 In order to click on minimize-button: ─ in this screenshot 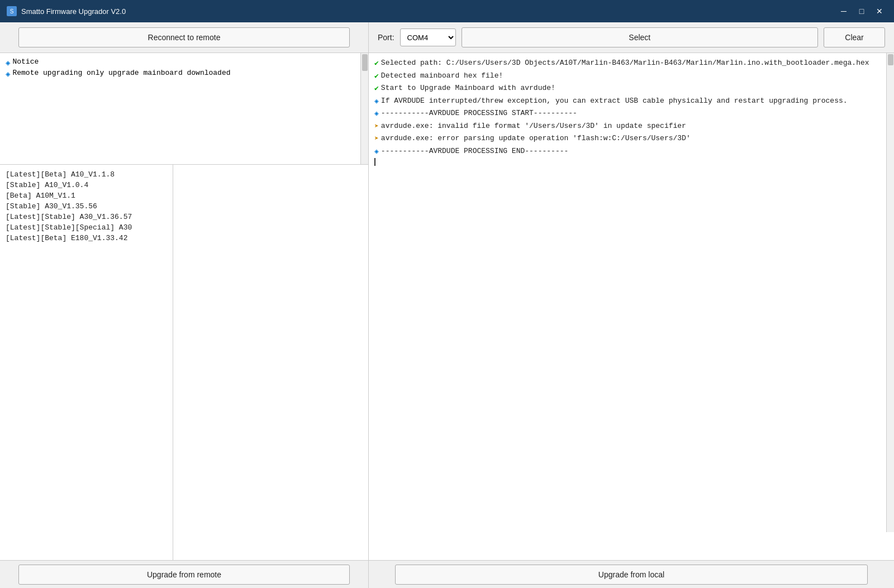, I will do `click(844, 11)`.